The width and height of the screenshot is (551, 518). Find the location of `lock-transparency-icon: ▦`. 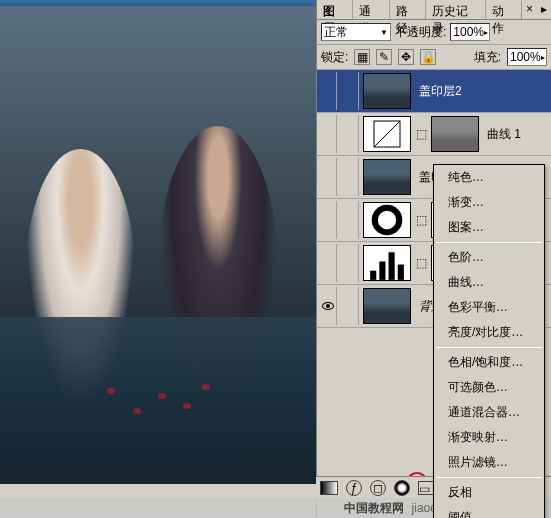

lock-transparency-icon: ▦ is located at coordinates (362, 57).